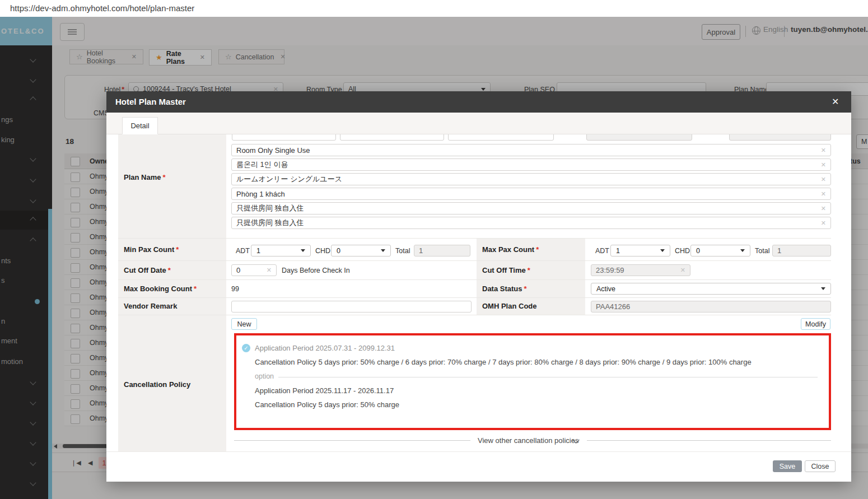 This screenshot has height=499, width=868. What do you see at coordinates (140, 125) in the screenshot?
I see `tab-detail: Detail` at bounding box center [140, 125].